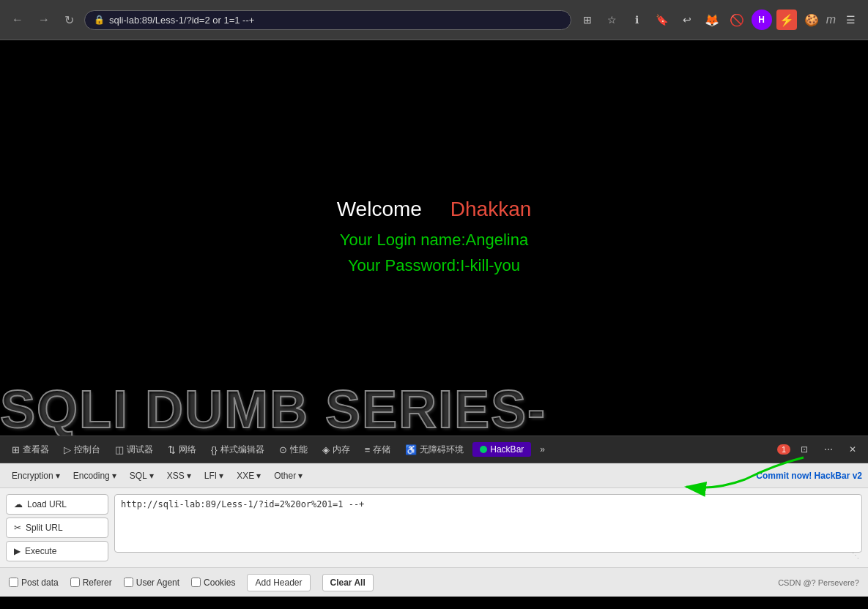  I want to click on execute-button: ▶ Execute, so click(57, 551).